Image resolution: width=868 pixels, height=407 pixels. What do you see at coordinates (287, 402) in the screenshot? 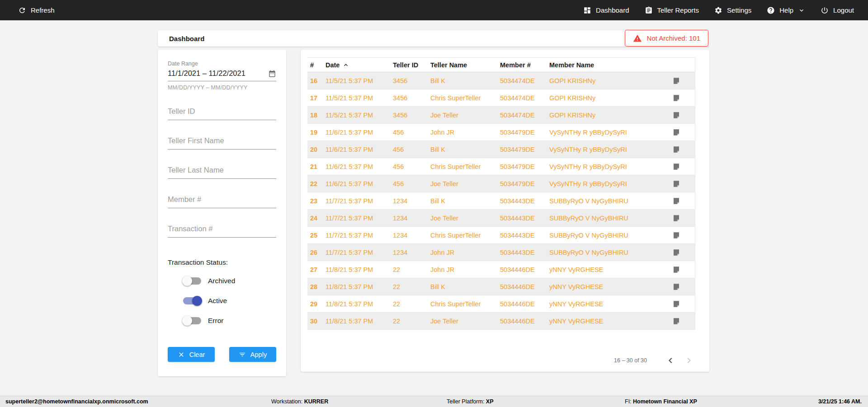
I see `workstation-label: Workstation:` at bounding box center [287, 402].